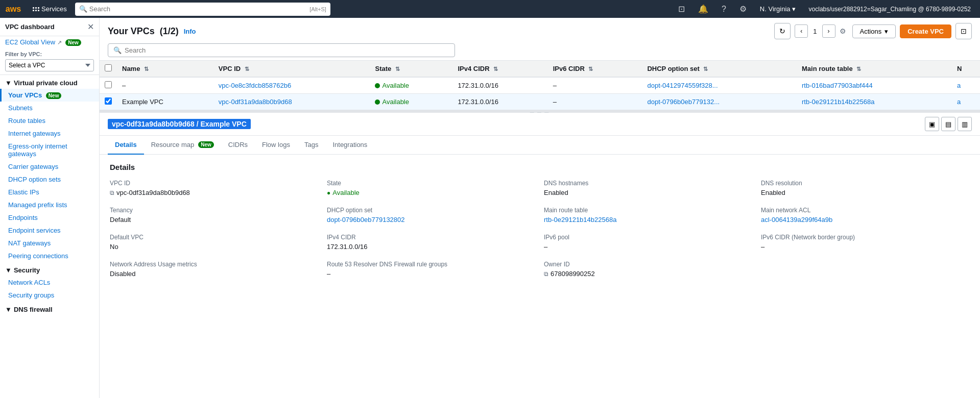 The height and width of the screenshot is (398, 980). What do you see at coordinates (948, 124) in the screenshot?
I see `detail-view-icons: ▣ ▤ ▥` at bounding box center [948, 124].